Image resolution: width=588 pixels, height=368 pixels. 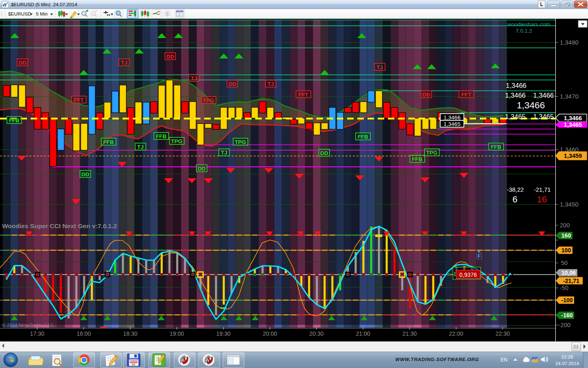 What do you see at coordinates (130, 334) in the screenshot?
I see `svg-text: 18:30` at bounding box center [130, 334].